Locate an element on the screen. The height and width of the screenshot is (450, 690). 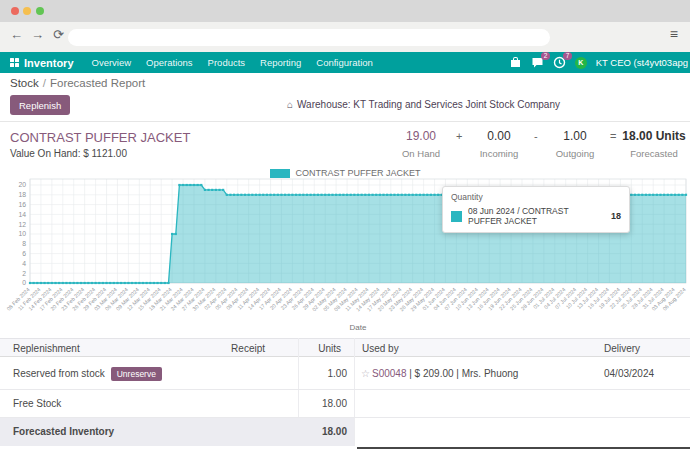
free-stock-label: Free Stock is located at coordinates (37, 404).